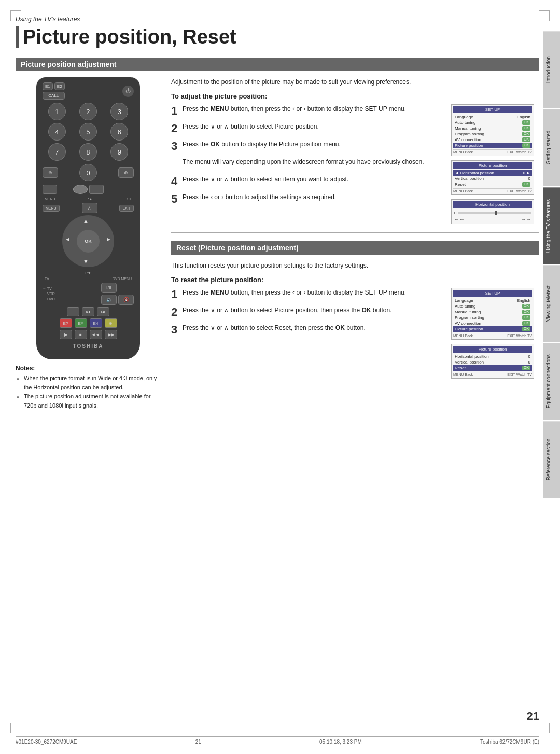 This screenshot has width=560, height=754. I want to click on reset-step-1: 1 Press the MENU button, then press the …, so click(308, 295).